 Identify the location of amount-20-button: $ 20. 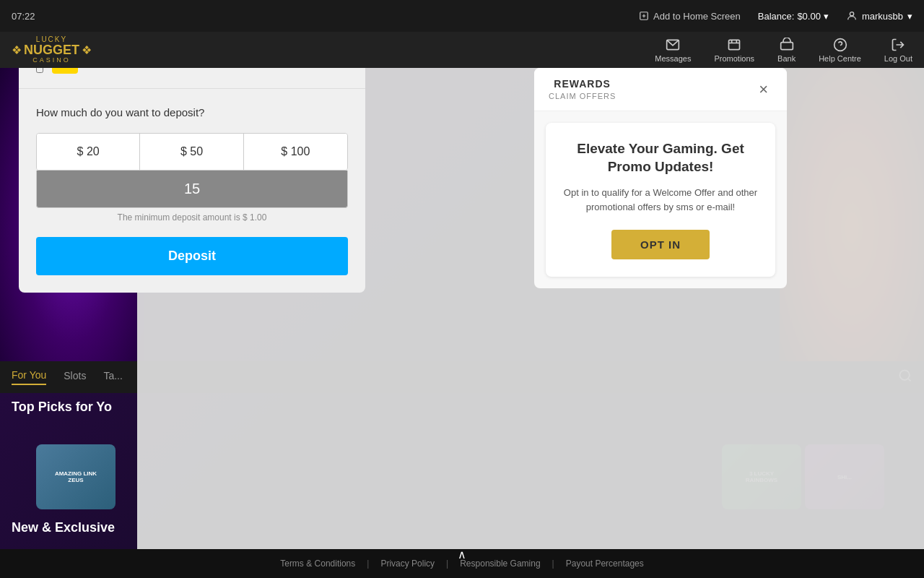
(88, 152).